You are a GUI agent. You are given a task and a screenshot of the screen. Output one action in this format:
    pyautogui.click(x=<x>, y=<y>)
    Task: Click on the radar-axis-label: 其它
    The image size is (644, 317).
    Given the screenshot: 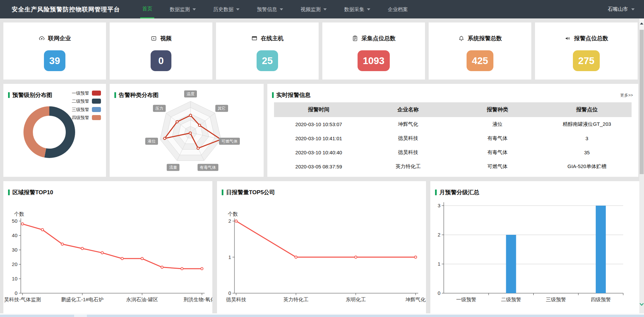 What is the action you would take?
    pyautogui.click(x=222, y=109)
    